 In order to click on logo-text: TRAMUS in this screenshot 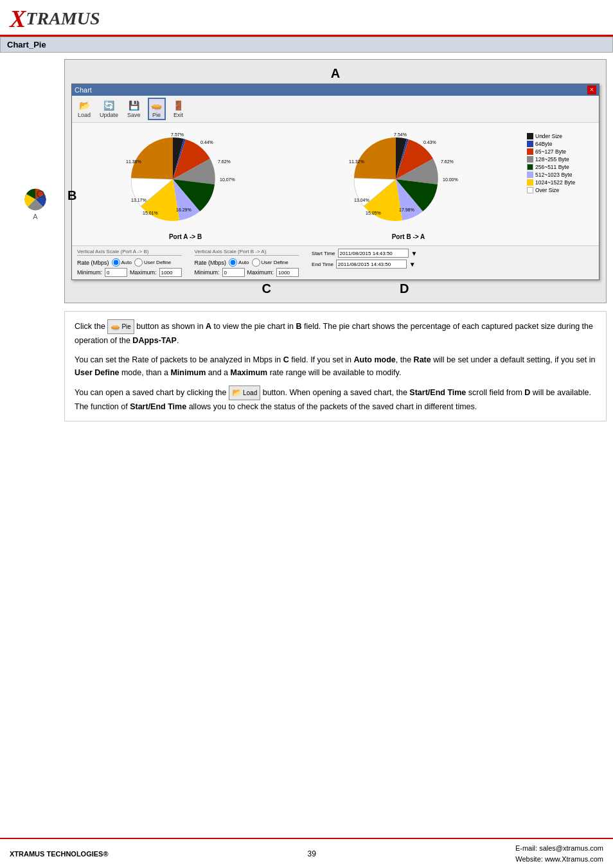, I will do `click(63, 19)`.